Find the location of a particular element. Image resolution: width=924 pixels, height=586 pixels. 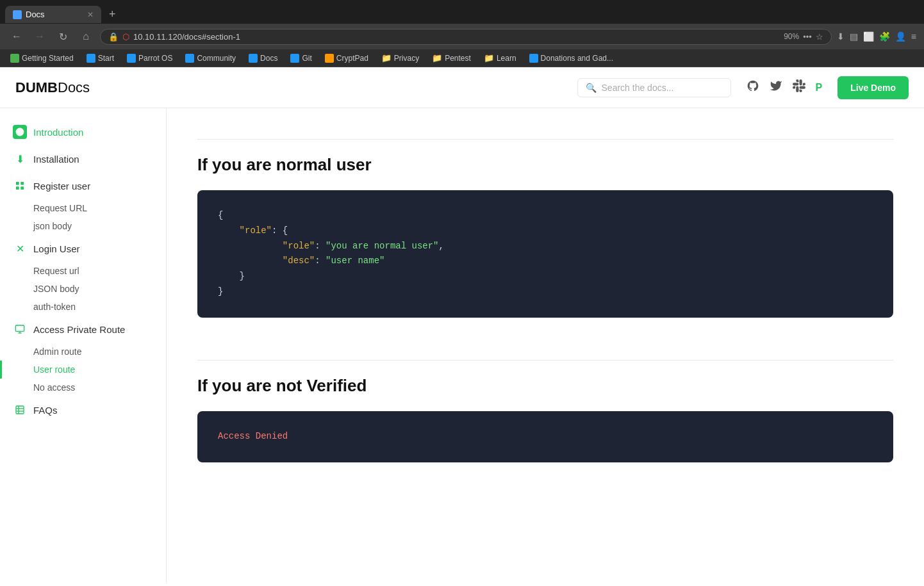

bookmark-label: Learn is located at coordinates (506, 58).